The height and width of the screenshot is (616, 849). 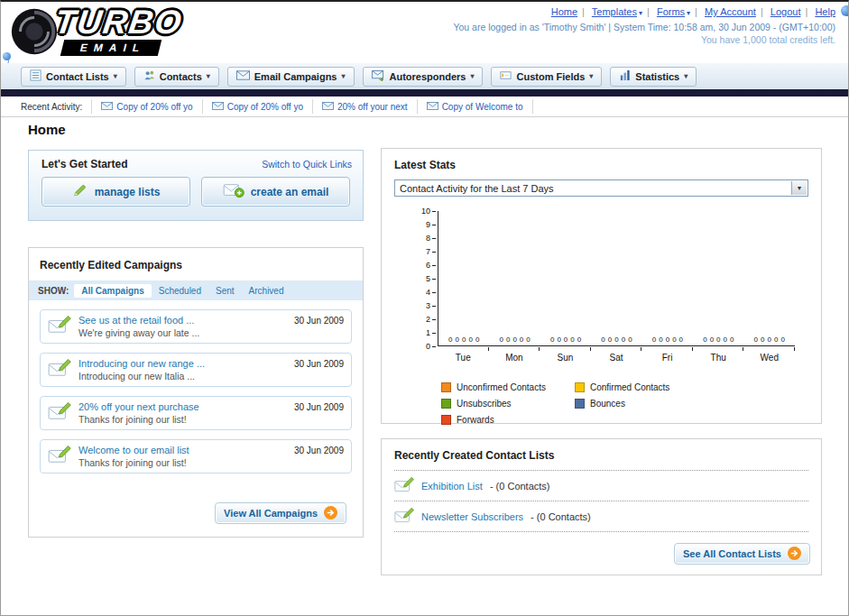 What do you see at coordinates (74, 77) in the screenshot?
I see `nav-tab-contact-lists: Contact Lists▾` at bounding box center [74, 77].